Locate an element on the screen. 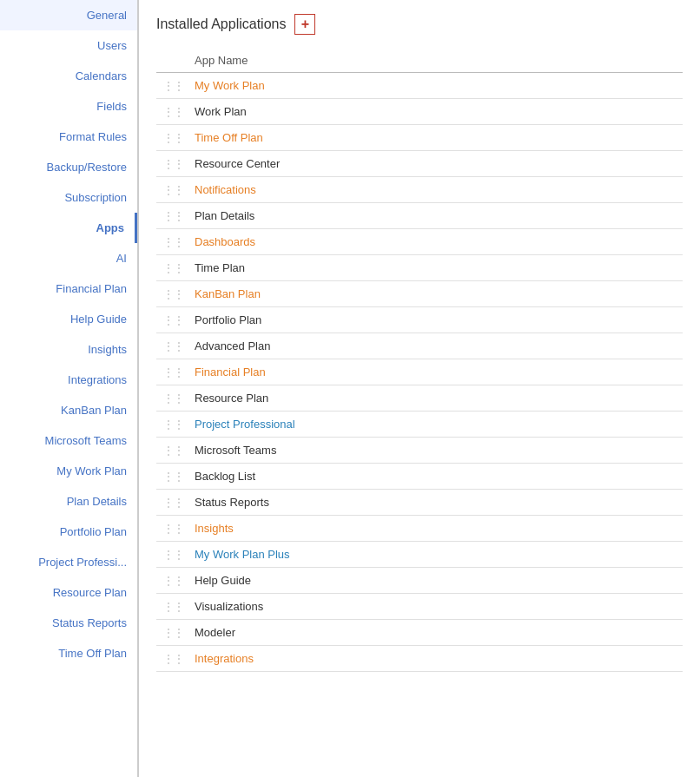 The height and width of the screenshot is (777, 700). table-row: ⋮⋮Financial Plan is located at coordinates (419, 372).